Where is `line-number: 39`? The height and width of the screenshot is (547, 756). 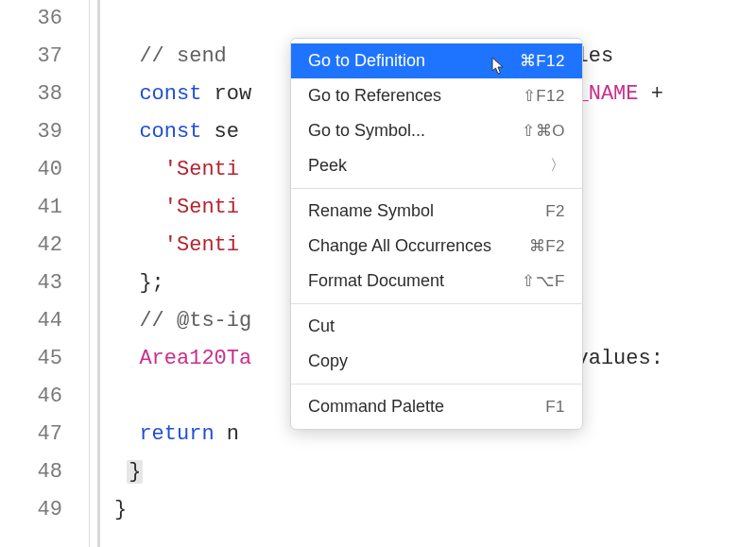
line-number: 39 is located at coordinates (44, 132).